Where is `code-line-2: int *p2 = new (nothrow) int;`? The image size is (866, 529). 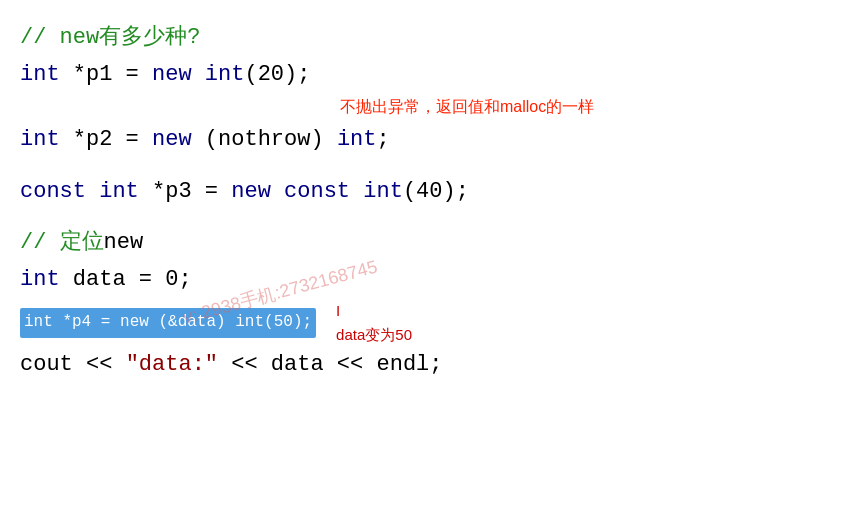 code-line-2: int *p2 = new (nothrow) int; is located at coordinates (433, 140).